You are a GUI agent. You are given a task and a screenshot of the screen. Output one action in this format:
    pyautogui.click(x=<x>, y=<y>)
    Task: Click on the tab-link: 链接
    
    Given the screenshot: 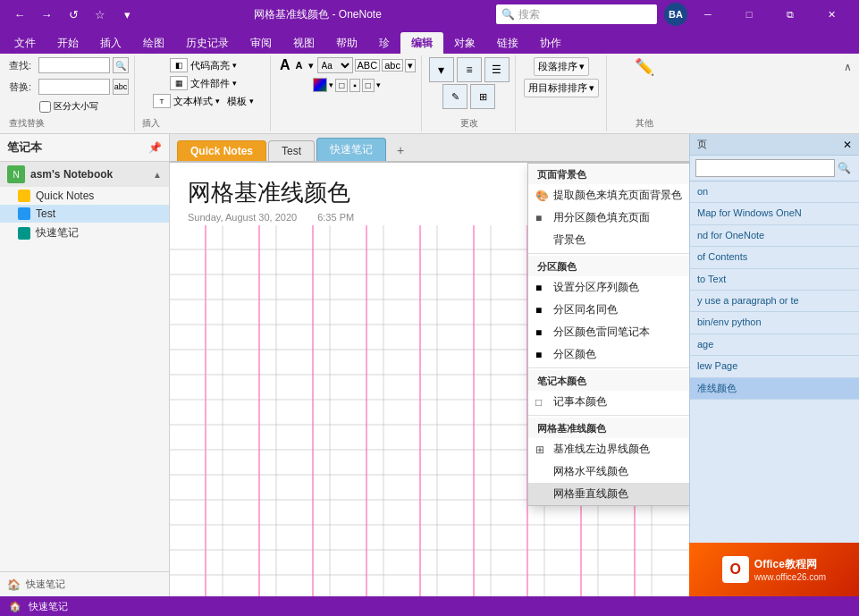 What is the action you would take?
    pyautogui.click(x=508, y=43)
    